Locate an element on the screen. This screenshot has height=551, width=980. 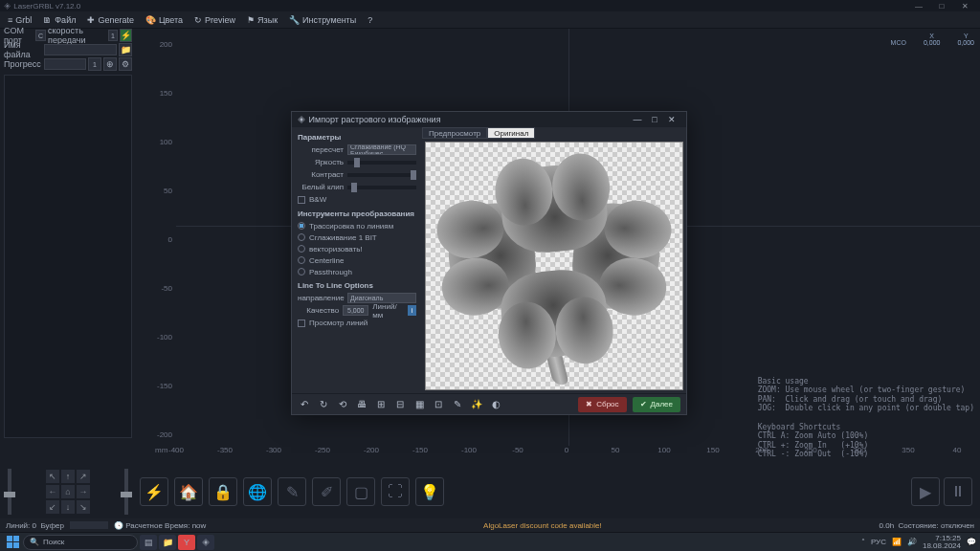
bw-checkbox: B&W is located at coordinates (357, 199).